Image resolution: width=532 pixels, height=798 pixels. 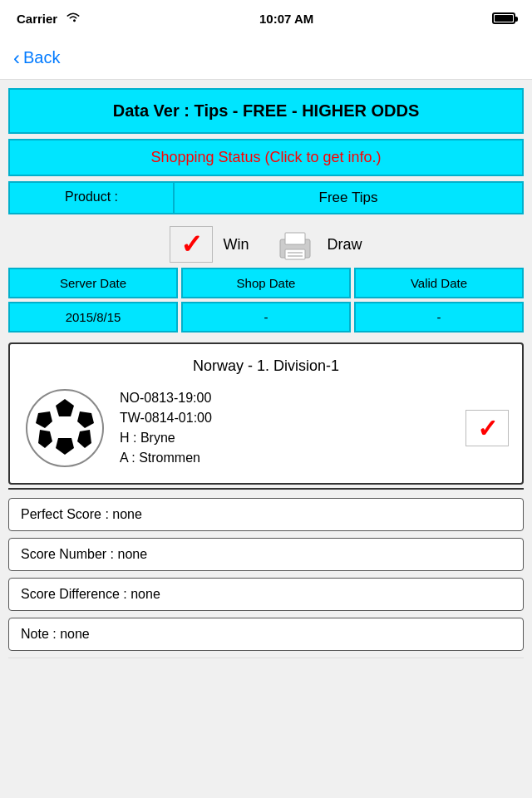 I want to click on soccer-ball-icon, so click(x=65, y=428).